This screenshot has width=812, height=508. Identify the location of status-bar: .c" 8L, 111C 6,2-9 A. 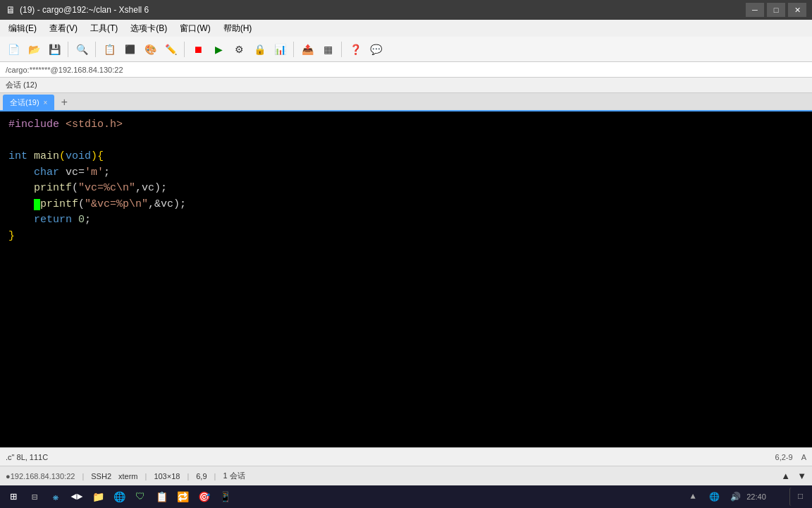
(406, 456).